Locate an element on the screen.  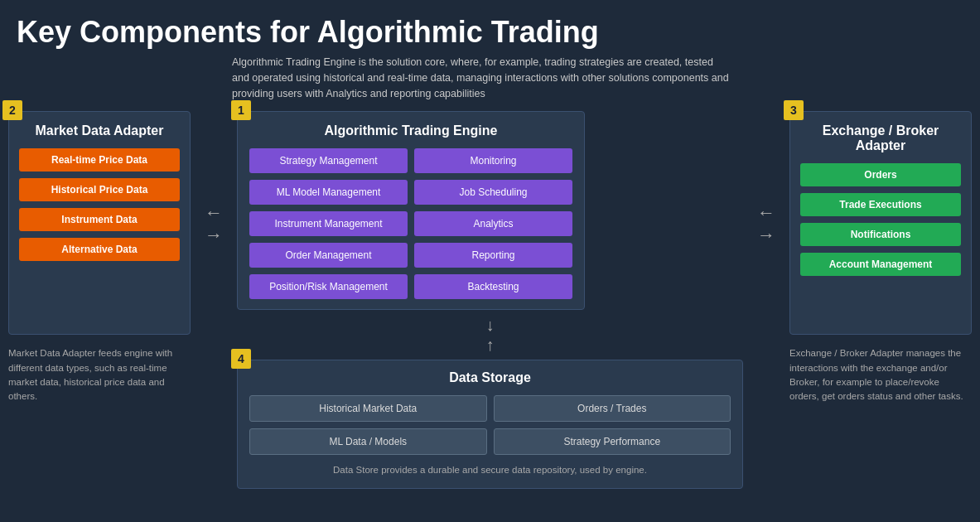
exchange-broker-box: 3 Exchange / Broker Adapter Orders Trade… is located at coordinates (881, 223).